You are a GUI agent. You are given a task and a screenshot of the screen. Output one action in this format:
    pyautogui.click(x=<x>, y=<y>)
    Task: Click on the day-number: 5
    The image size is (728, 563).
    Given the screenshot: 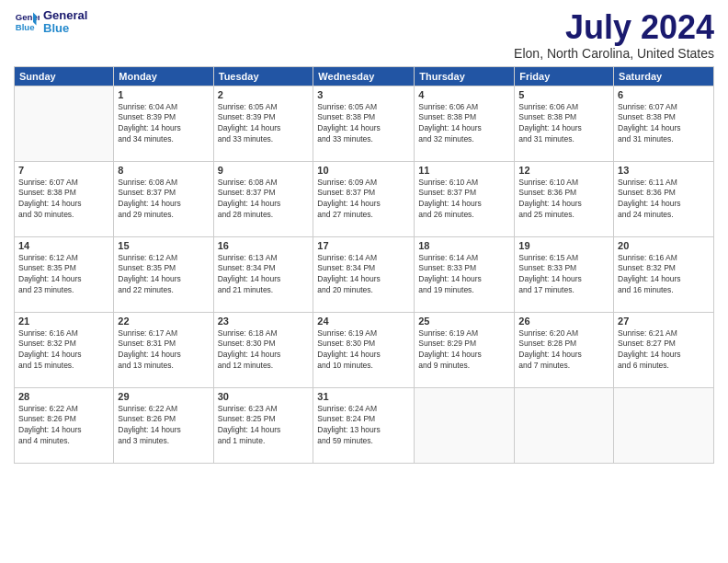 What is the action you would take?
    pyautogui.click(x=564, y=95)
    